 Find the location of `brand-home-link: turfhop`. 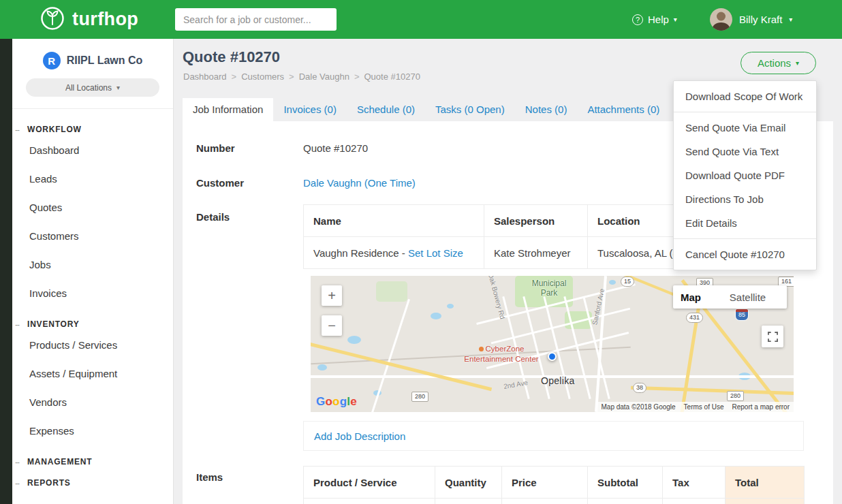

brand-home-link: turfhop is located at coordinates (89, 19).